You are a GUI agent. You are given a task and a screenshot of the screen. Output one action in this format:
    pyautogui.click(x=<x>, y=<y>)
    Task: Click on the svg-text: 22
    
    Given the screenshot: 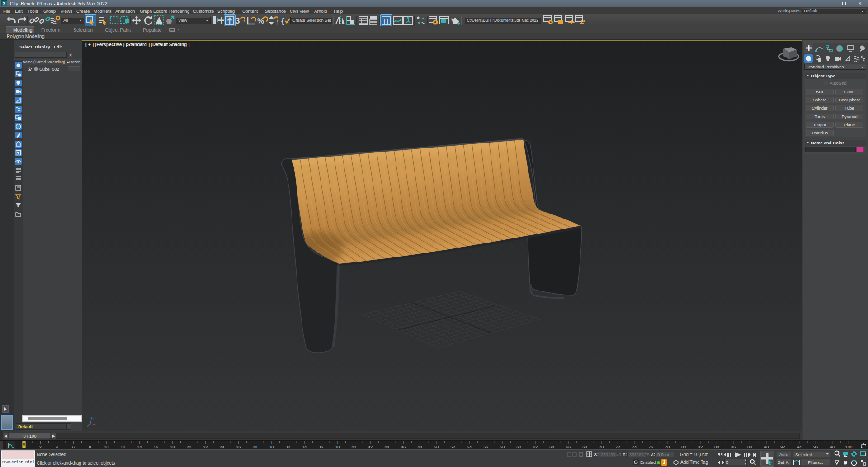 What is the action you would take?
    pyautogui.click(x=205, y=447)
    